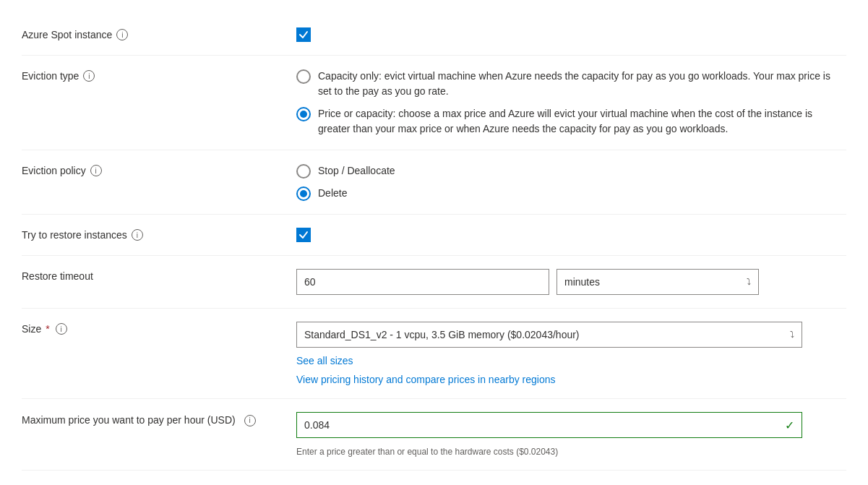  What do you see at coordinates (159, 75) in the screenshot?
I see `eviction-type-label: Eviction type i` at bounding box center [159, 75].